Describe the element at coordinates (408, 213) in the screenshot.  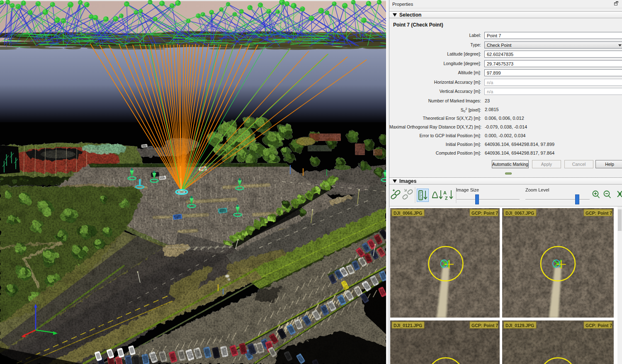
I see `svg-text: DJI_0066.JPG` at that location.